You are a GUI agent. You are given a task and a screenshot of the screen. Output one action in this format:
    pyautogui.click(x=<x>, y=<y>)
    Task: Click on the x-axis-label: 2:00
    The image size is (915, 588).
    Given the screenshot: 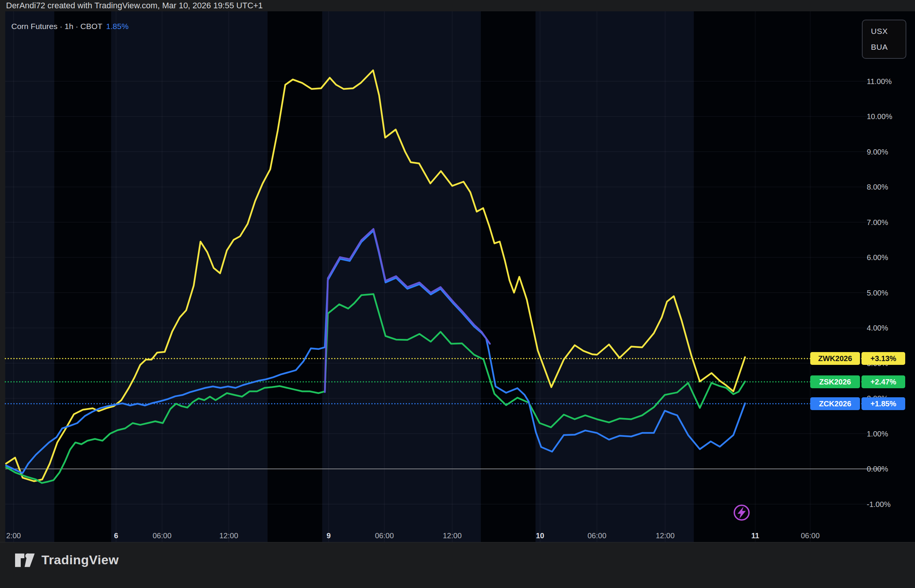 What is the action you would take?
    pyautogui.click(x=14, y=536)
    